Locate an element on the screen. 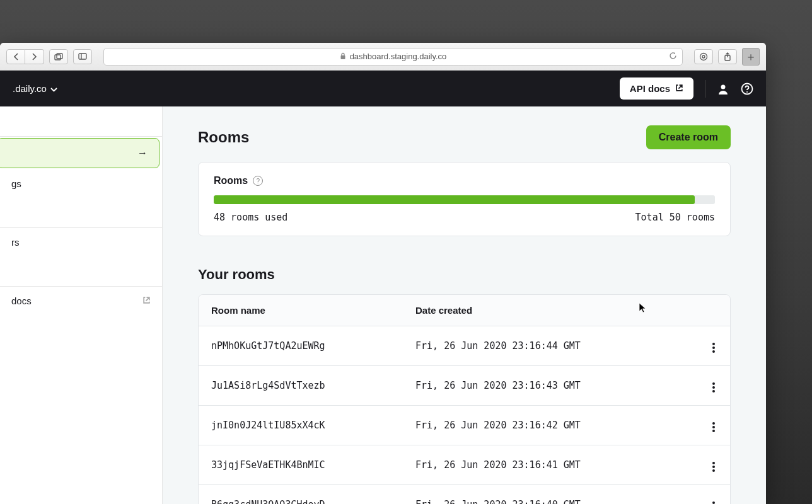  chevron-down-icon is located at coordinates (54, 88).